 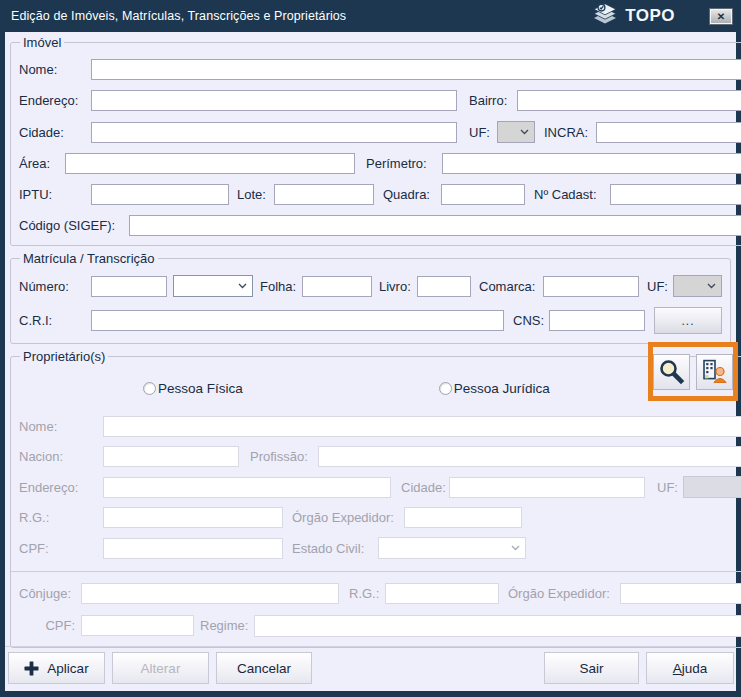 I want to click on imovel-endereco-input, so click(x=274, y=100).